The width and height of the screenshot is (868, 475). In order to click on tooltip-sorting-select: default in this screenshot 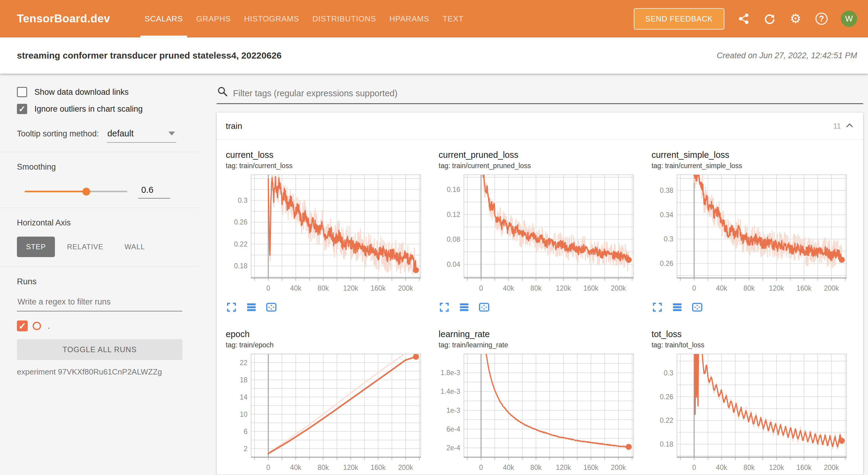, I will do `click(142, 135)`.